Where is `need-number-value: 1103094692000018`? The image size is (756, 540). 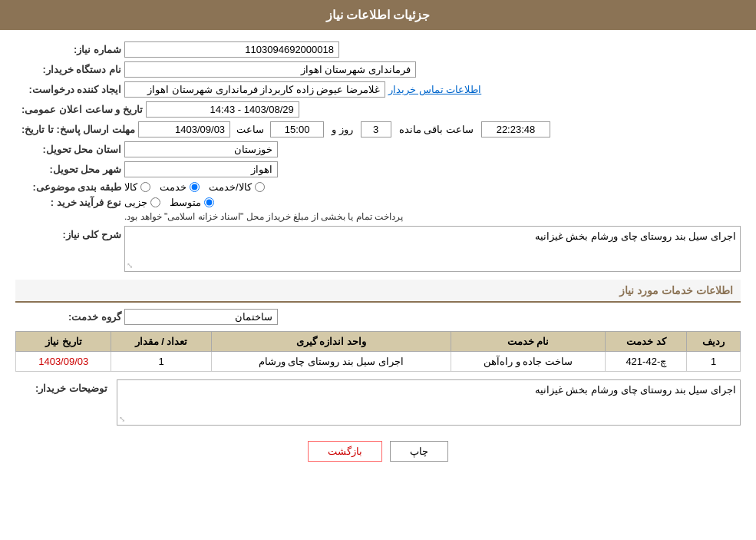
need-number-value: 1103094692000018 is located at coordinates (232, 49).